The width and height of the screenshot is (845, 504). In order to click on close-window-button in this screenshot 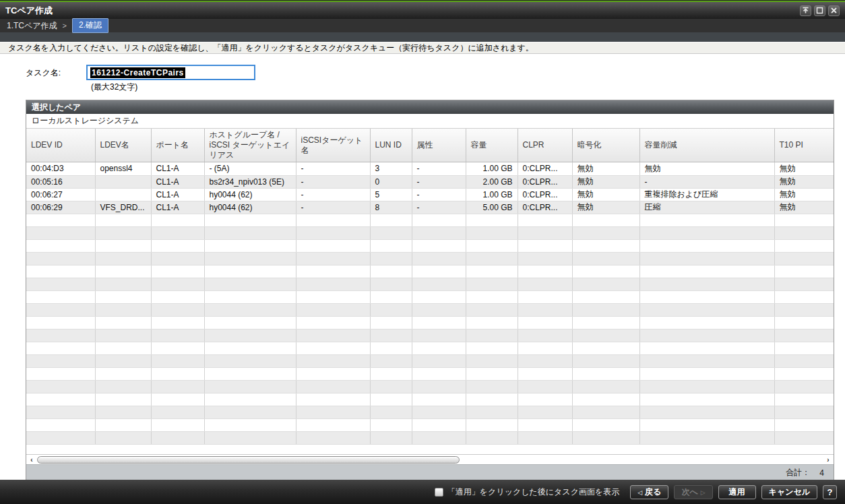, I will do `click(834, 11)`.